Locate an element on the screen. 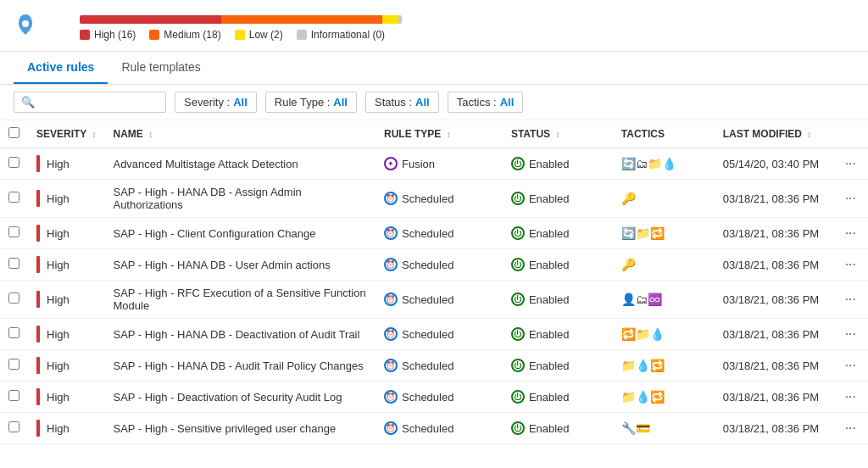 The height and width of the screenshot is (468, 868). table-row: High SAP - High - Deactivation of Securi… is located at coordinates (434, 397).